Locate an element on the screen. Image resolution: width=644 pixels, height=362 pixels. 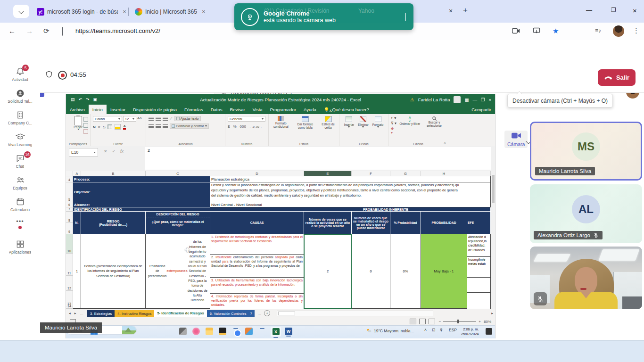
sidebar-item-calendario: Calendario is located at coordinates (20, 205).